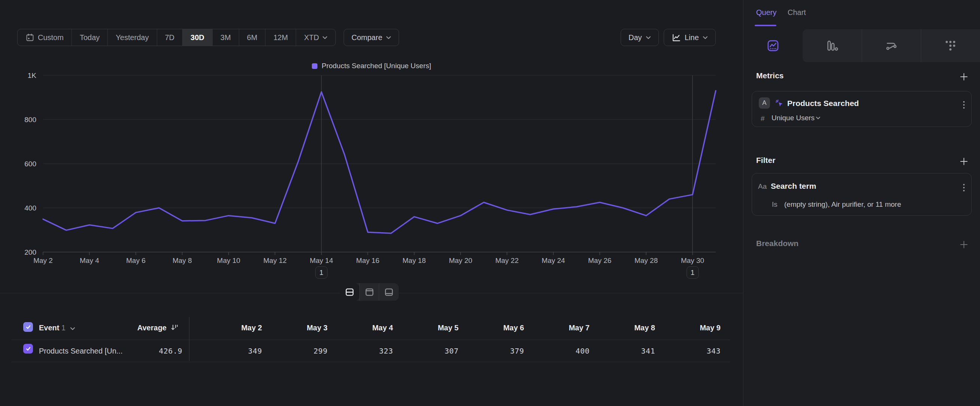 The image size is (980, 406). Describe the element at coordinates (28, 327) in the screenshot. I see `select-all-checkbox` at that location.